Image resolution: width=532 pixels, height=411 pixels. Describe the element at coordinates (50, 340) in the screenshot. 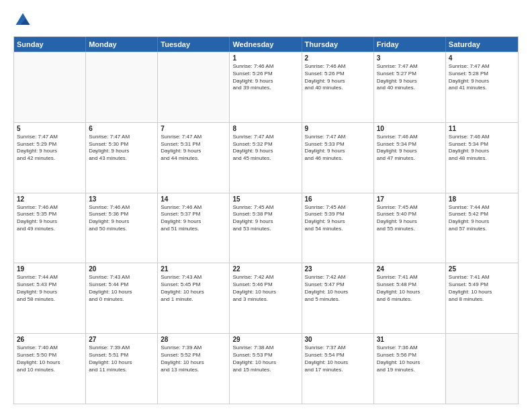

I see `cell-day-number: 26` at that location.